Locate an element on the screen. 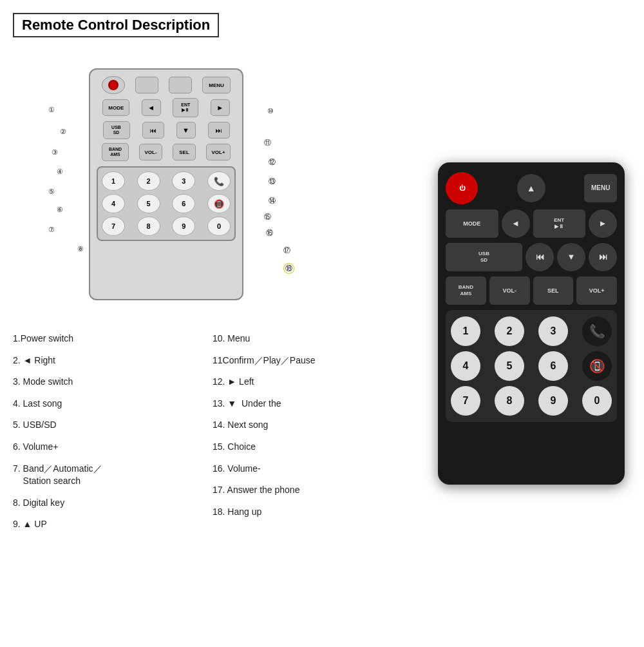  page-title: Remote Control Description is located at coordinates (116, 25).